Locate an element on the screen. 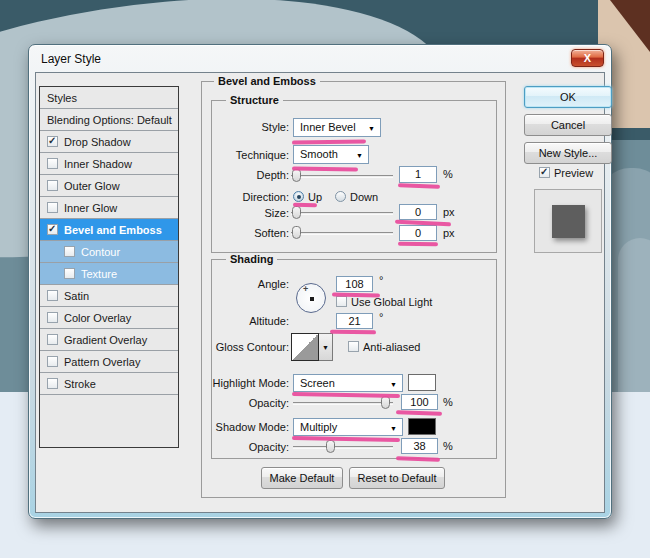 The image size is (650, 558). shadow-opacity-slider is located at coordinates (343, 447).